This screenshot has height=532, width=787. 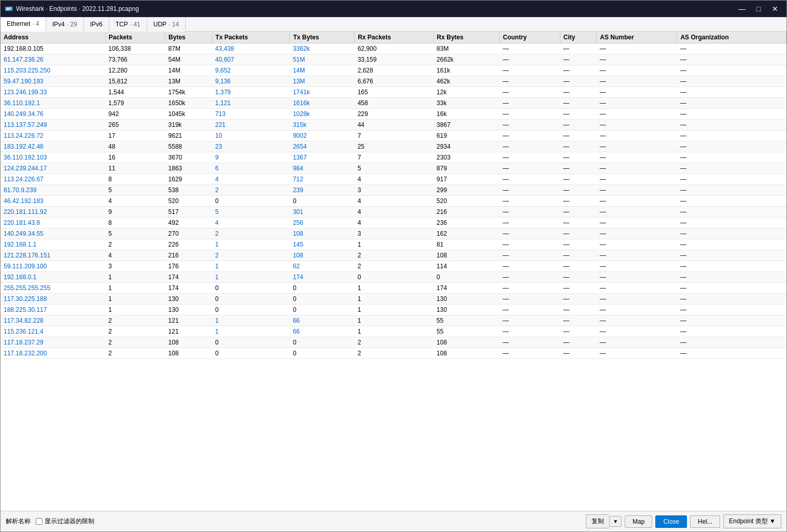 I want to click on table-row: 113.137.57.249 265 319k 221 315k 44 3867…, so click(x=394, y=125).